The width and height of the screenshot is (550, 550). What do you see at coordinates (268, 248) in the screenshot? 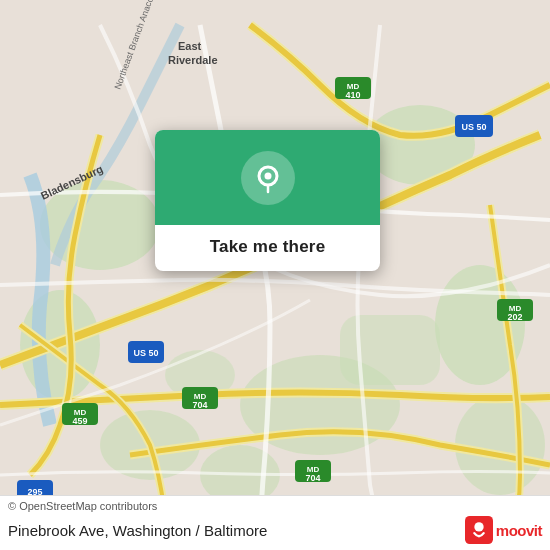
I see `popup-body: Take me there` at bounding box center [268, 248].